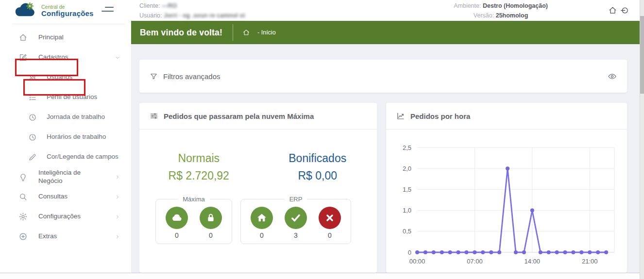 The height and width of the screenshot is (279, 644). What do you see at coordinates (484, 16) in the screenshot?
I see `versao-label: Versão:` at bounding box center [484, 16].